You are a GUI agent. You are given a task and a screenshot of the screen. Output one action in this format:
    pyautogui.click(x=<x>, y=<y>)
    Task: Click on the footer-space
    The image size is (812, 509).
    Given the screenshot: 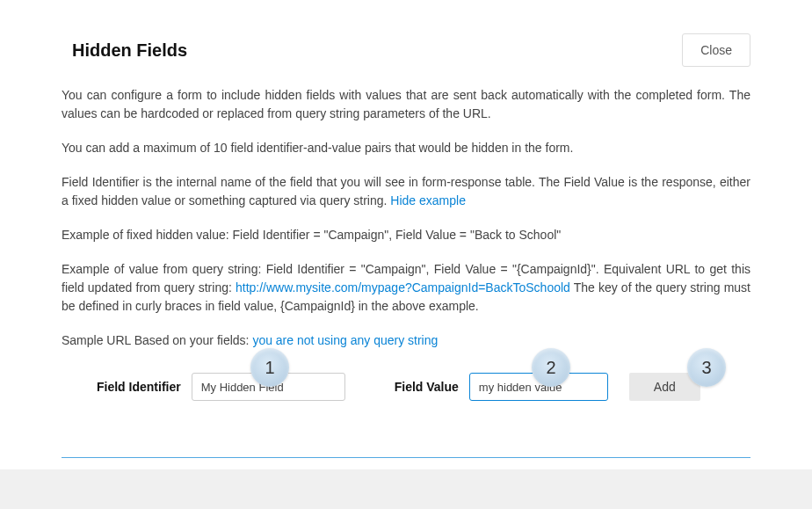 What is the action you would take?
    pyautogui.click(x=406, y=489)
    